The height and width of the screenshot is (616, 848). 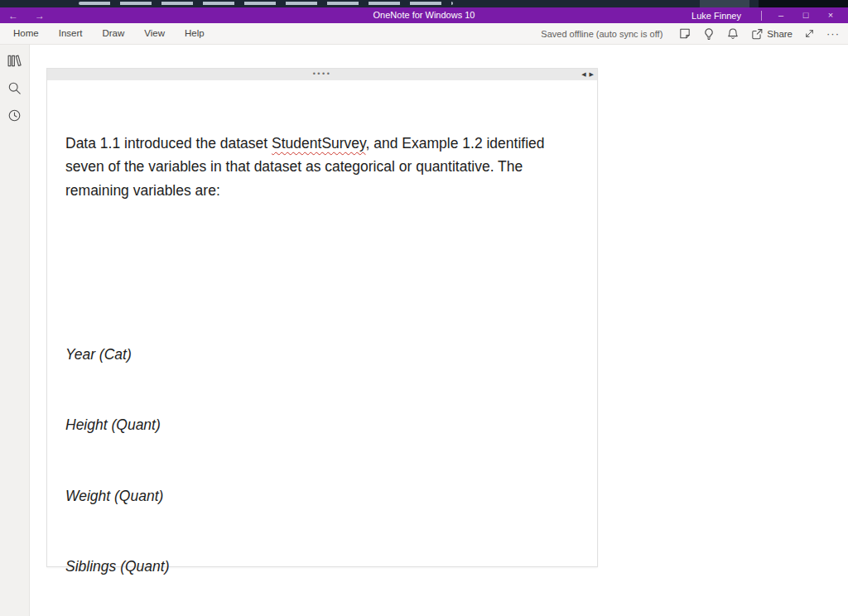 I want to click on block-nav-prev-icon: ◀, so click(x=583, y=75).